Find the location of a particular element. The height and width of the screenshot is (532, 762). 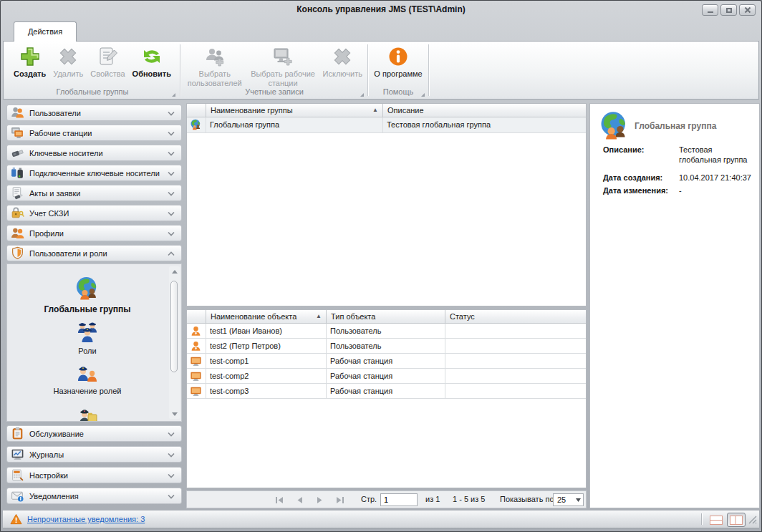

range-label: 1 - 5 из 5 is located at coordinates (468, 499).